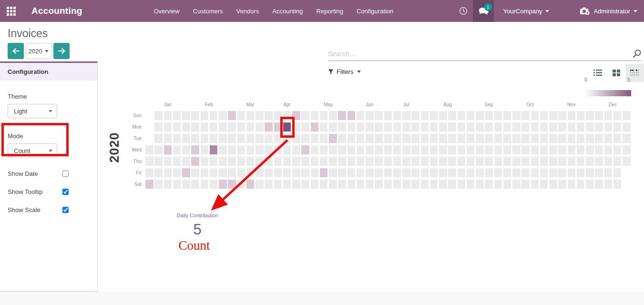 The width and height of the screenshot is (644, 305). What do you see at coordinates (526, 11) in the screenshot?
I see `company-switcher: YourCompany` at bounding box center [526, 11].